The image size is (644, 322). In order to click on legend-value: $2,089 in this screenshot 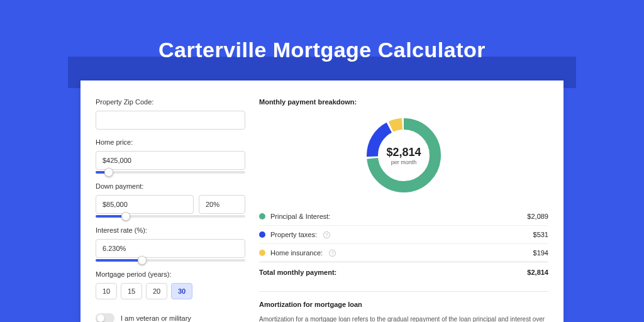, I will do `click(538, 216)`.